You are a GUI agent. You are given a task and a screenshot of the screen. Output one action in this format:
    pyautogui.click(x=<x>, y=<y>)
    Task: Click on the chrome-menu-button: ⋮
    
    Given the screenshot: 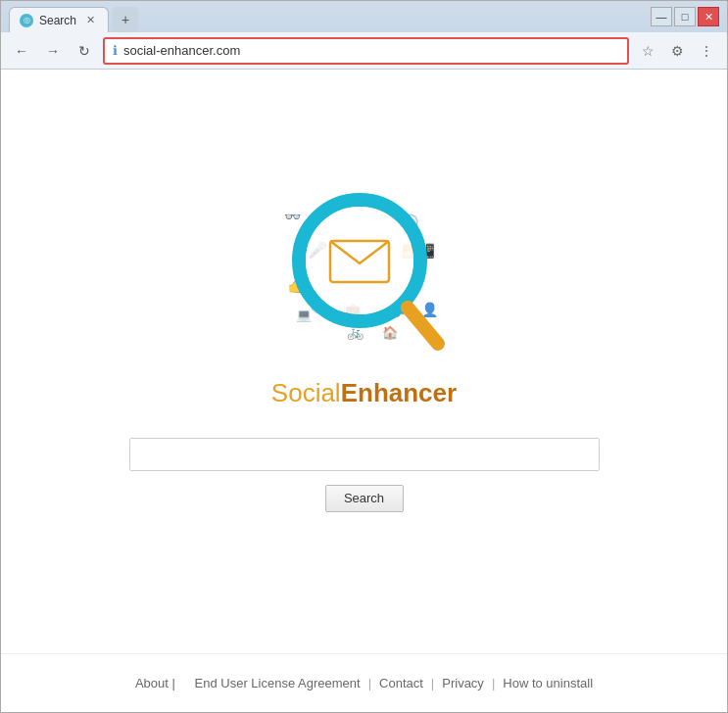 What is the action you would take?
    pyautogui.click(x=706, y=51)
    